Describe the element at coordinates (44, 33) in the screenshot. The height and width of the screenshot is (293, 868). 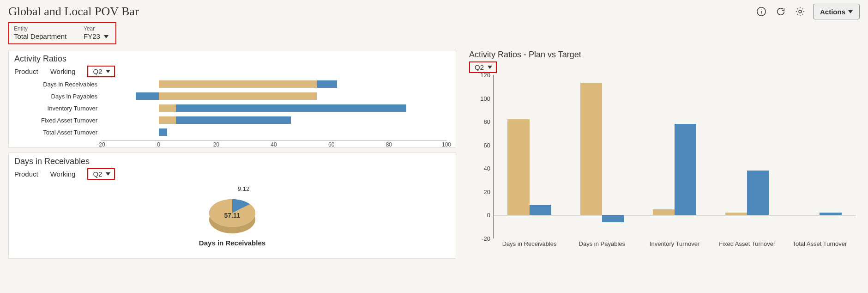
I see `pov-entity: Entity Total Department` at that location.